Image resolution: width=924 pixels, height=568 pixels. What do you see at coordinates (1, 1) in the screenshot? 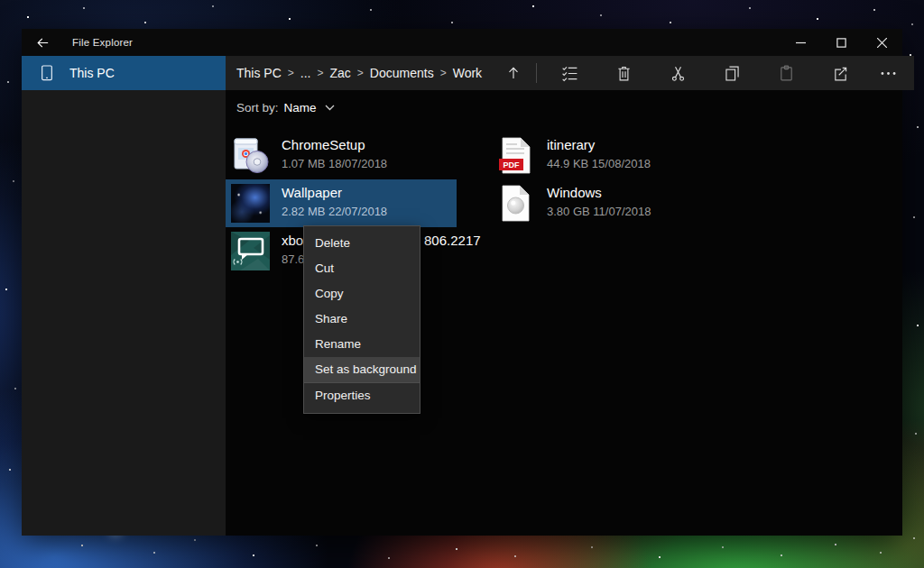
I see `starfield` at bounding box center [1, 1].